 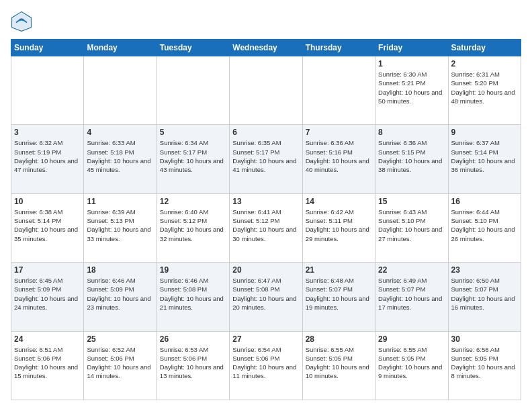 I want to click on day-info: Sunrise: 6:38 AM Sunset: 5:14 PM Dayligh…, so click(x=47, y=226).